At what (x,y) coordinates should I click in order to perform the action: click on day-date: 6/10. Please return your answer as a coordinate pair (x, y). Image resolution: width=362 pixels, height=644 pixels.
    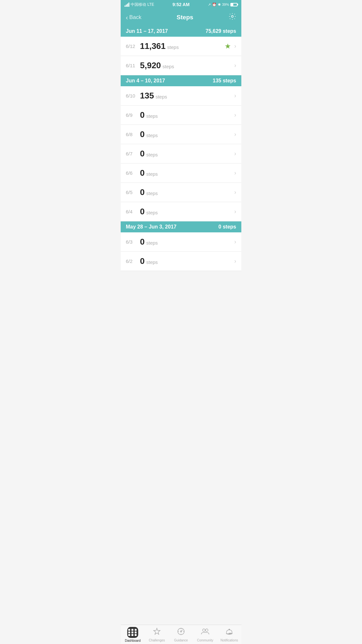
    Looking at the image, I should click on (132, 96).